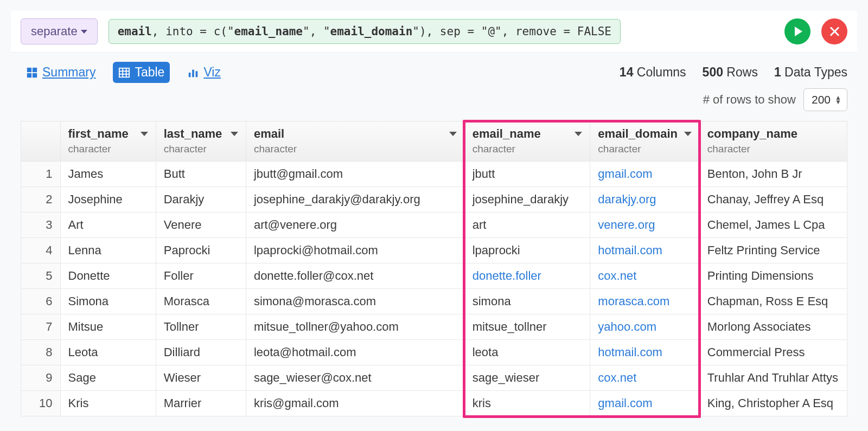 The image size is (868, 431). What do you see at coordinates (773, 352) in the screenshot?
I see `cell-company_name: Commercial Press` at bounding box center [773, 352].